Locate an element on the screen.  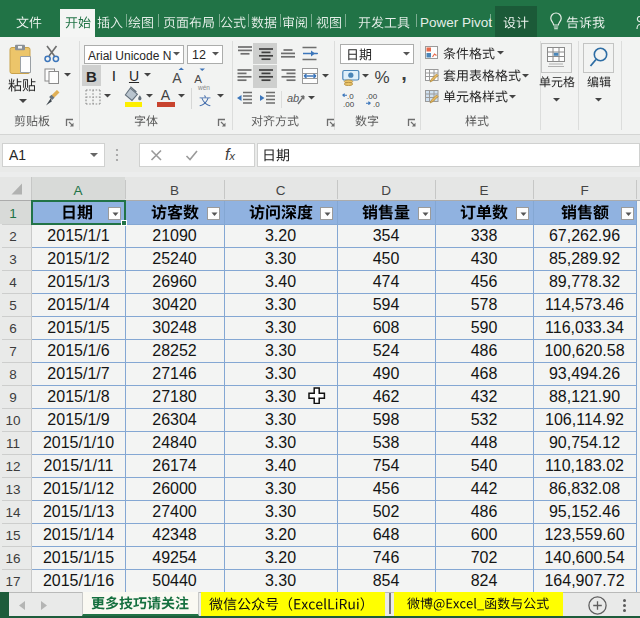
svg-text: ab is located at coordinates (293, 98).